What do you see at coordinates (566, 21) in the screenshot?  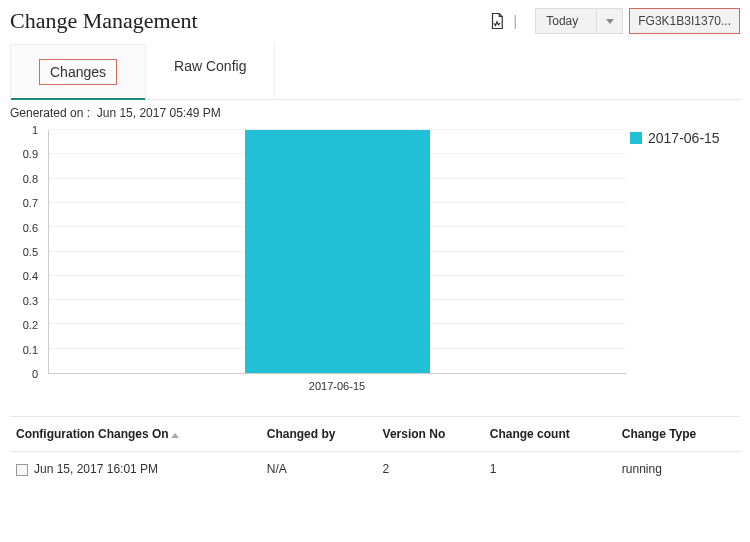 I see `date-range-label: Today` at bounding box center [566, 21].